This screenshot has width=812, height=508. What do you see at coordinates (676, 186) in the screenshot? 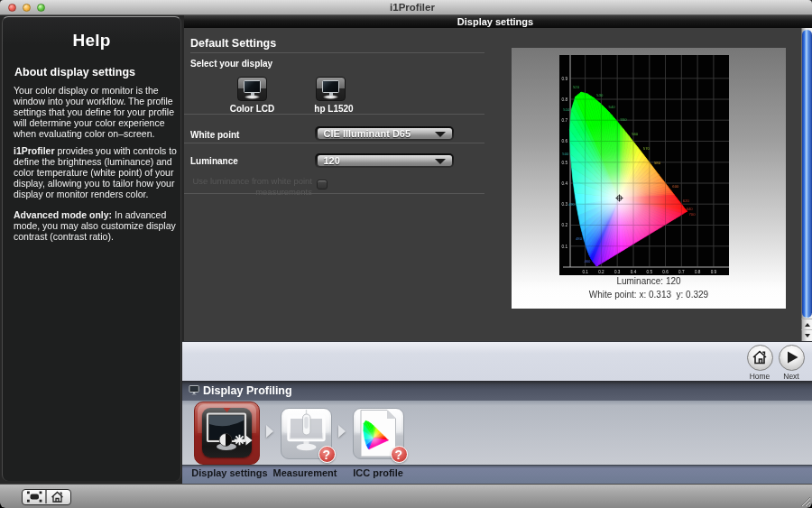
I see `svg-text: 600` at bounding box center [676, 186].